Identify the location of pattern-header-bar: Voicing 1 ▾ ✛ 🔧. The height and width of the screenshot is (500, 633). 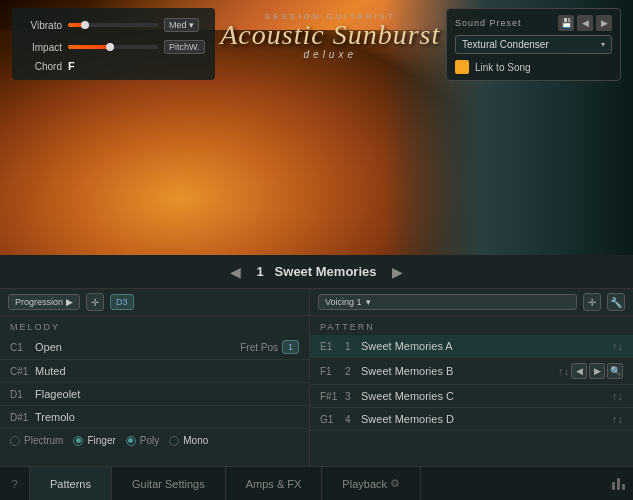
(472, 302).